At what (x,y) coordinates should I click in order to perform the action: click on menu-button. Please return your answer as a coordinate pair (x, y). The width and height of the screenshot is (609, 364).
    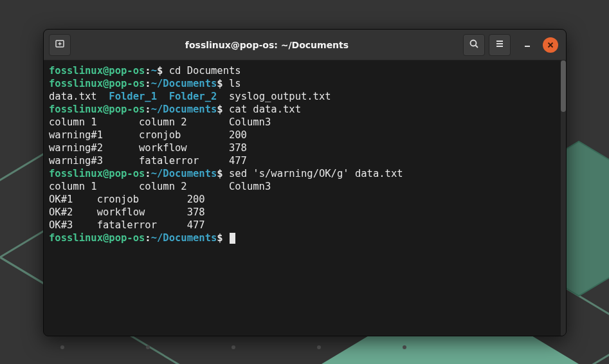
    Looking at the image, I should click on (500, 45).